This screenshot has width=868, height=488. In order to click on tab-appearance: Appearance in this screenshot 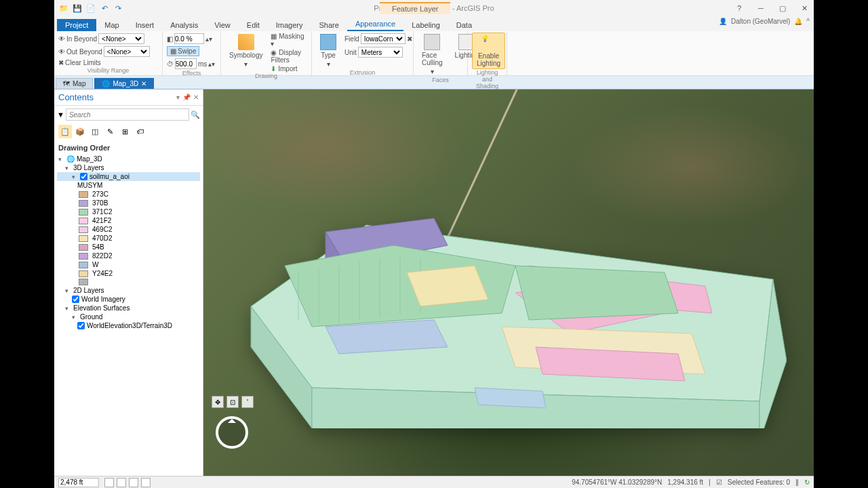, I will do `click(376, 24)`.